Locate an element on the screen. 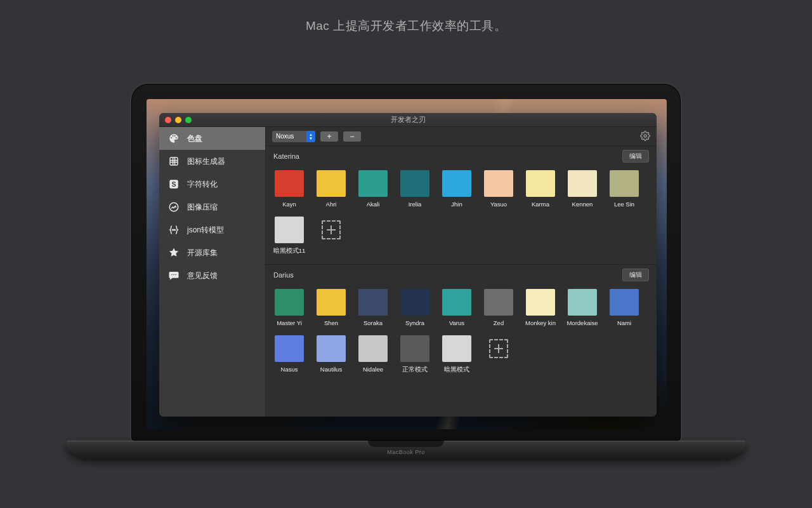 Image resolution: width=812 pixels, height=508 pixels. sidebar-item-palette: 色盘 is located at coordinates (212, 138).